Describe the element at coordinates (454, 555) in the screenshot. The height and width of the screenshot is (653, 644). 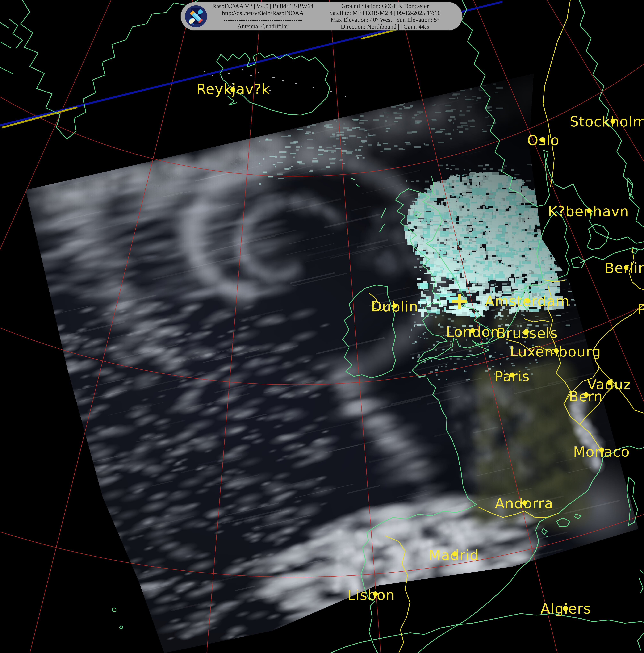
I see `city-label: Madrid` at that location.